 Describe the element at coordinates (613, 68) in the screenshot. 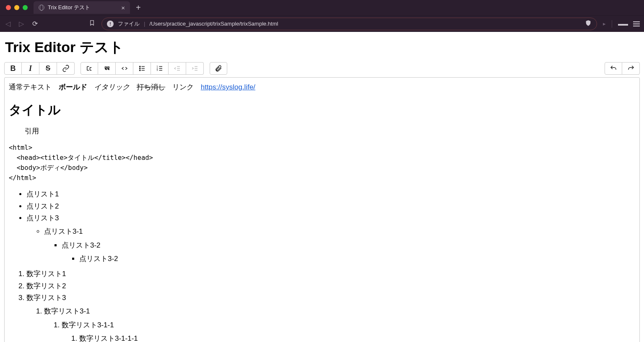

I see `undo-button` at that location.